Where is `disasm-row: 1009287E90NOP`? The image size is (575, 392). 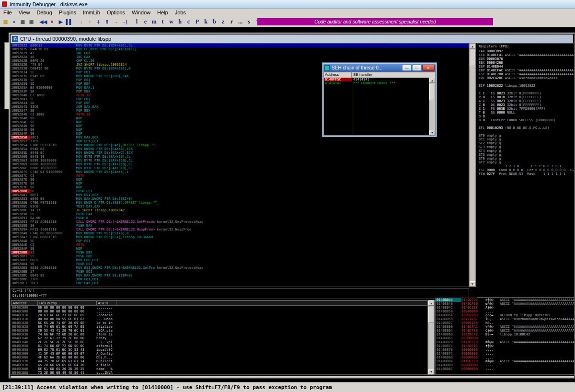 disasm-row: 1009287E90NOP is located at coordinates (240, 184).